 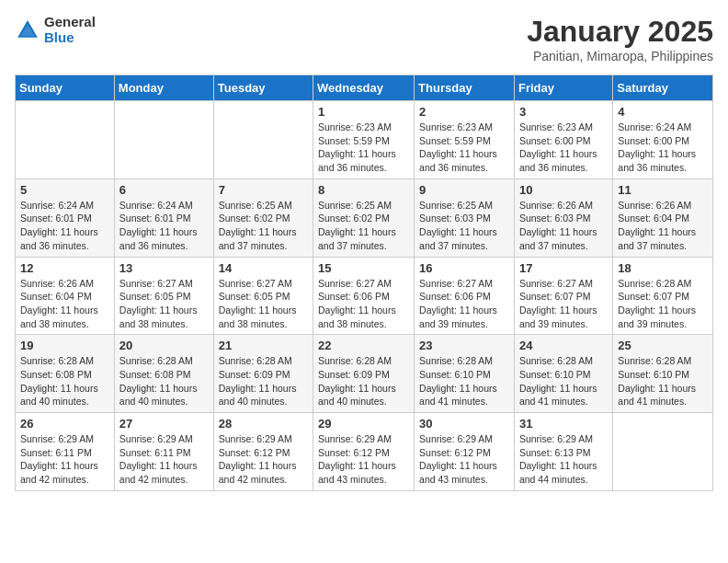 What do you see at coordinates (70, 29) in the screenshot?
I see `logo-text: General Blue` at bounding box center [70, 29].